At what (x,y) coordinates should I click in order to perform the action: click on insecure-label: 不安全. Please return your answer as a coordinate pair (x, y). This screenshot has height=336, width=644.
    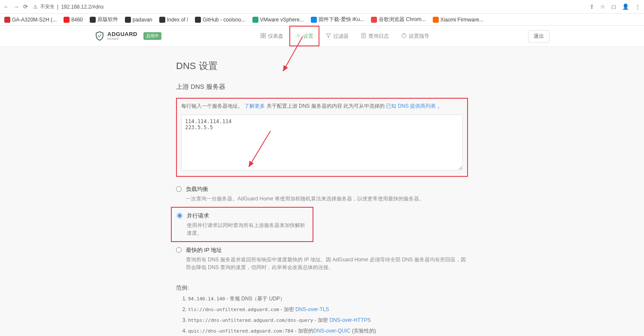
    Looking at the image, I should click on (47, 7).